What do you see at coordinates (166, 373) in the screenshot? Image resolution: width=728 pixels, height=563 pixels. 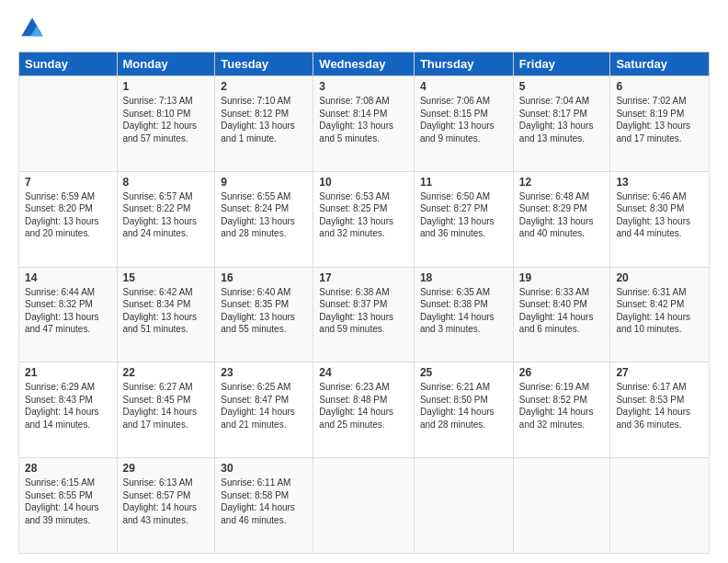 I see `date-number: 22` at bounding box center [166, 373].